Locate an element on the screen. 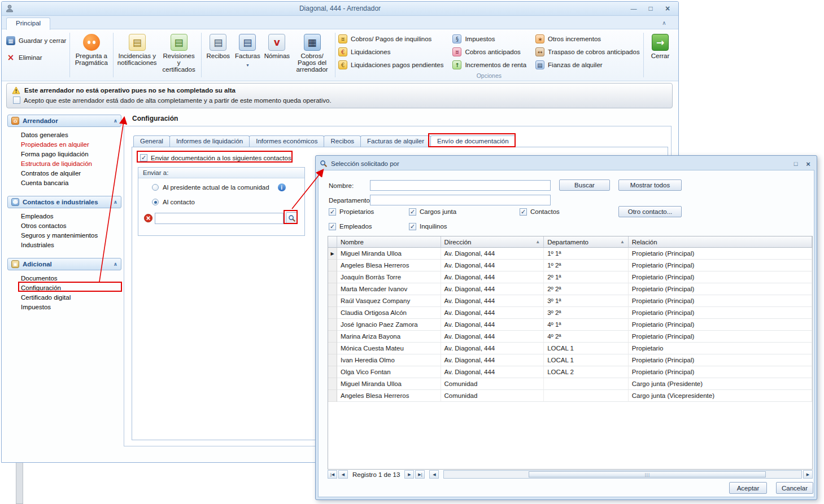 The height and width of the screenshot is (504, 824). otro-contacto-button: Otro contacto... is located at coordinates (650, 212).